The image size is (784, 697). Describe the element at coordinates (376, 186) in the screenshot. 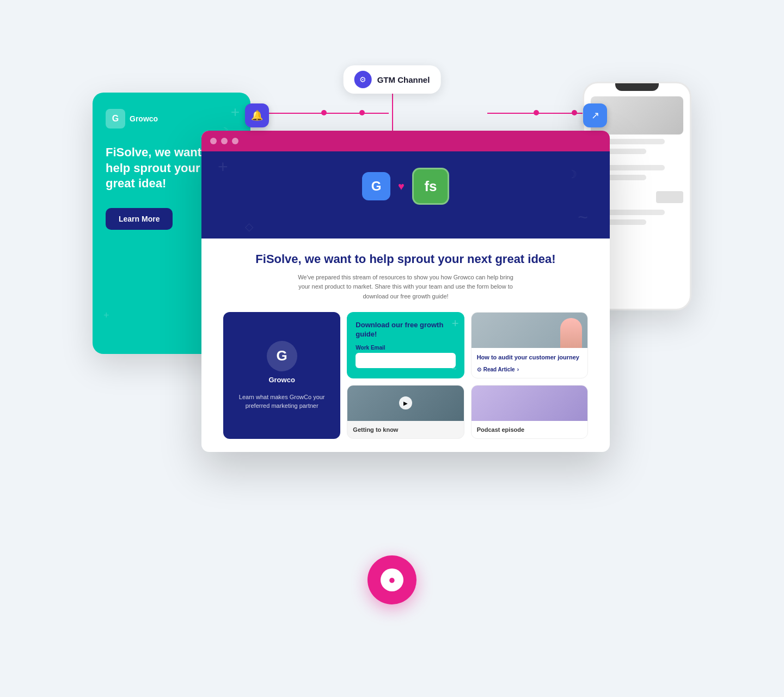

I see `hero-logo-growco: G` at that location.